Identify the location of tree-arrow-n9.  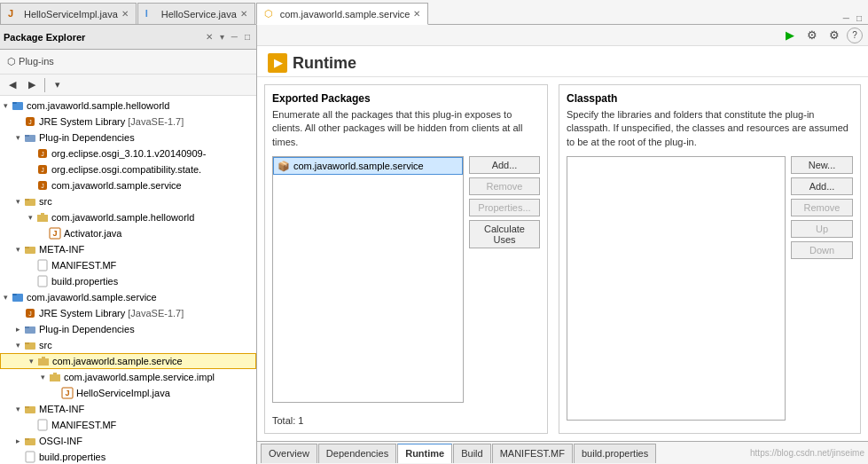
(43, 233).